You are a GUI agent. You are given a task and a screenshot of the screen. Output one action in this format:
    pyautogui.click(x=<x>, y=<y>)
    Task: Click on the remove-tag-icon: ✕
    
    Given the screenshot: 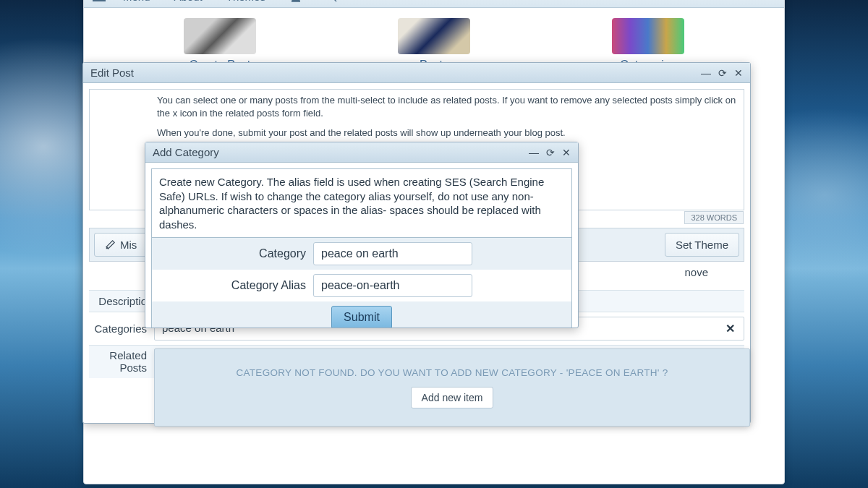 What is the action you would take?
    pyautogui.click(x=731, y=328)
    